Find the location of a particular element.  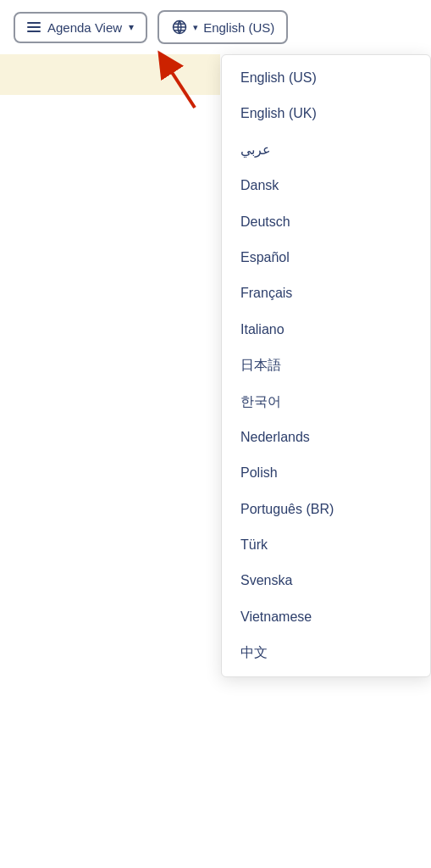

agenda-view-label: Agenda View is located at coordinates (85, 27).